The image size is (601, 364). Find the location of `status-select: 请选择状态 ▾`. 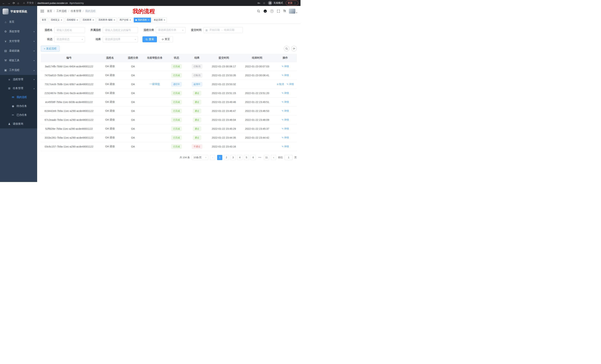

status-select: 请选择状态 ▾ is located at coordinates (70, 39).